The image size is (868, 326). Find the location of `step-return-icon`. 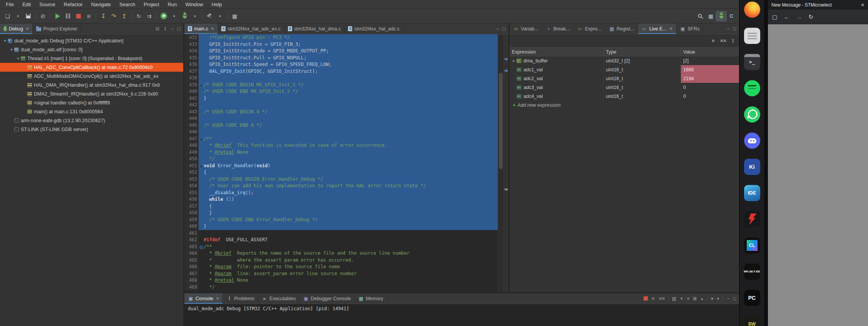

step-return-icon is located at coordinates (124, 16).